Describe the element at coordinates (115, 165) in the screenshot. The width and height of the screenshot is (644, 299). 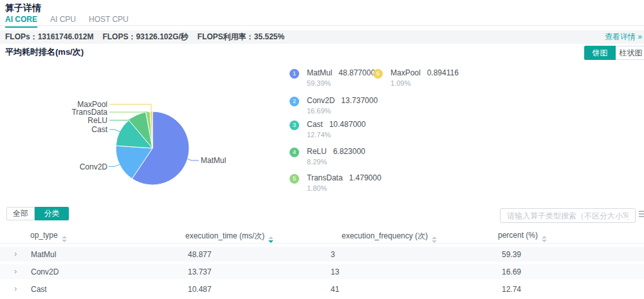
I see `pie-leader-line-conv2d` at that location.